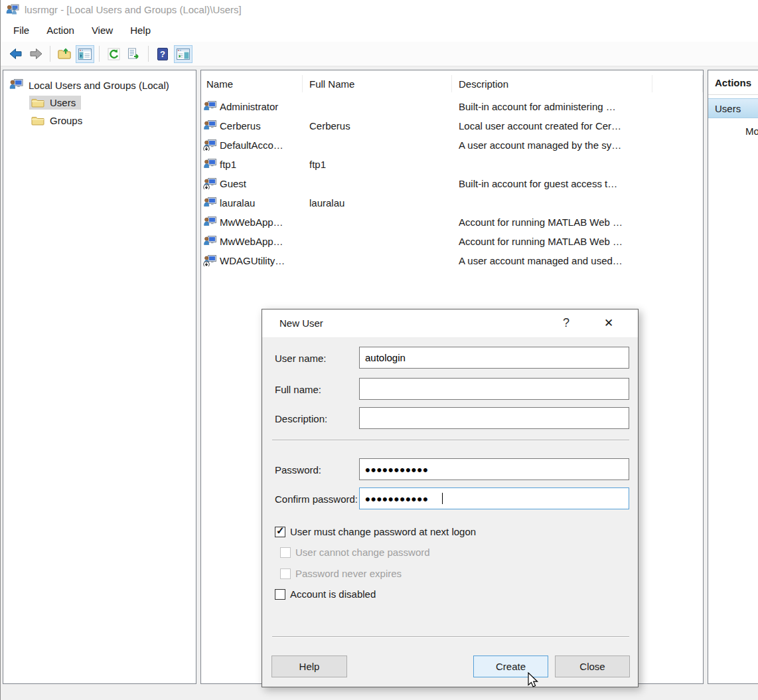 The image size is (758, 700). What do you see at coordinates (494, 498) in the screenshot?
I see `confirm-password-field` at bounding box center [494, 498].